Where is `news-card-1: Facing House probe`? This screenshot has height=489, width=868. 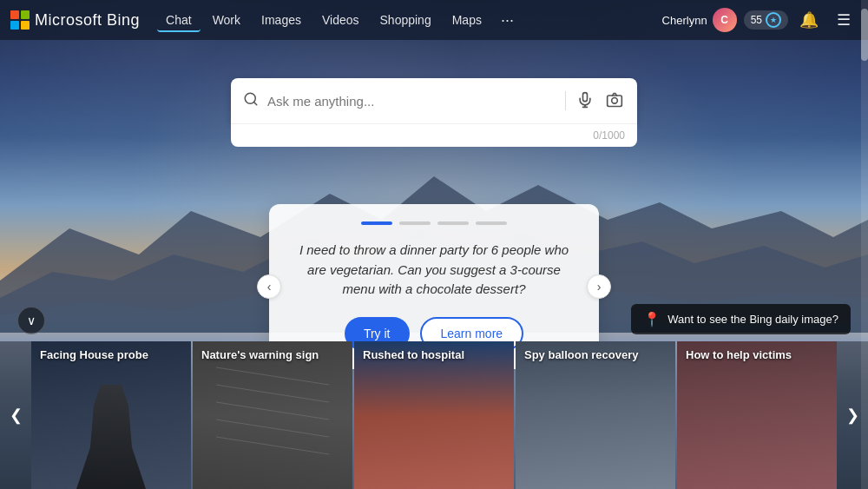 news-card-1: Facing House probe is located at coordinates (111, 415).